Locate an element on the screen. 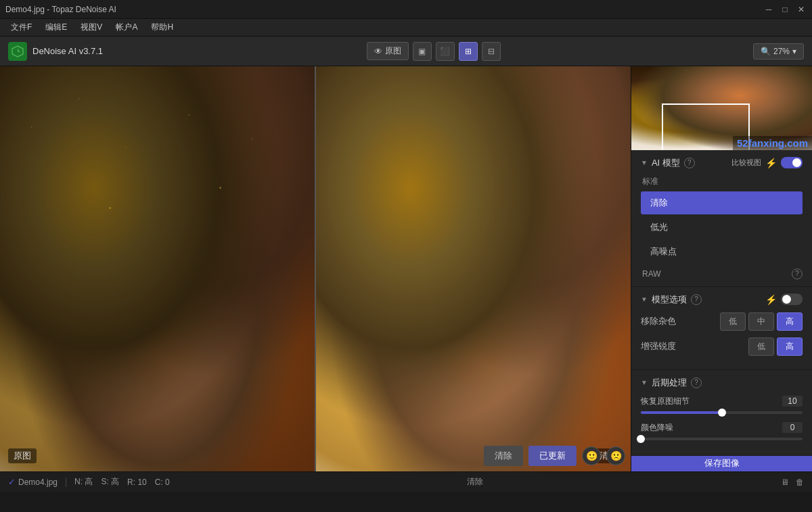 The height and width of the screenshot is (512, 812). enhance-sharpness-row: 增强锐度 低 高 is located at coordinates (721, 346).